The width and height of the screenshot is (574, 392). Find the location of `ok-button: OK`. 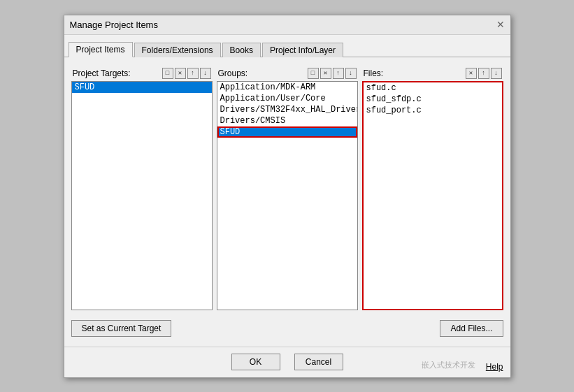

ok-button: OK is located at coordinates (256, 362).